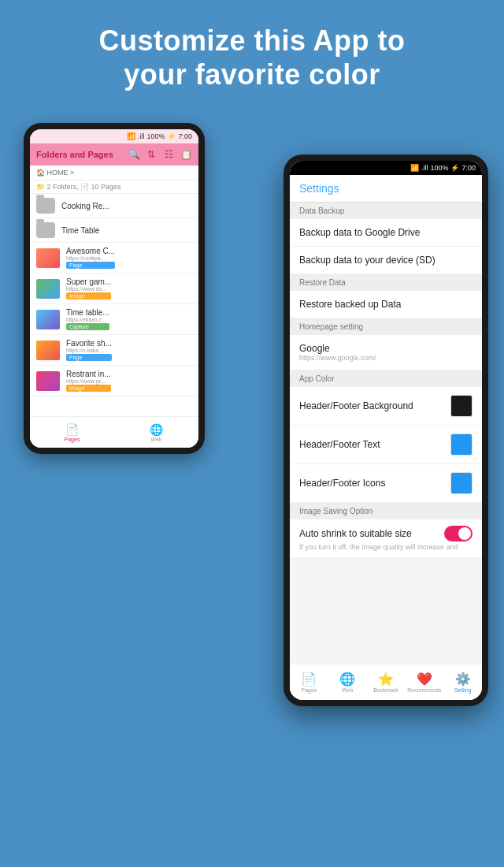 The height and width of the screenshot is (867, 504). Describe the element at coordinates (114, 350) in the screenshot. I see `list-item: Favorite sh... https://s.kaka... Page` at that location.